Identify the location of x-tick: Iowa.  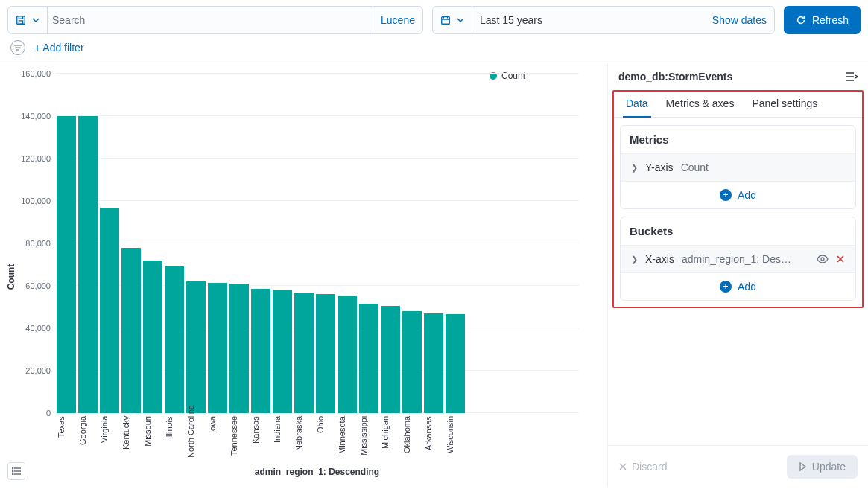
(218, 438).